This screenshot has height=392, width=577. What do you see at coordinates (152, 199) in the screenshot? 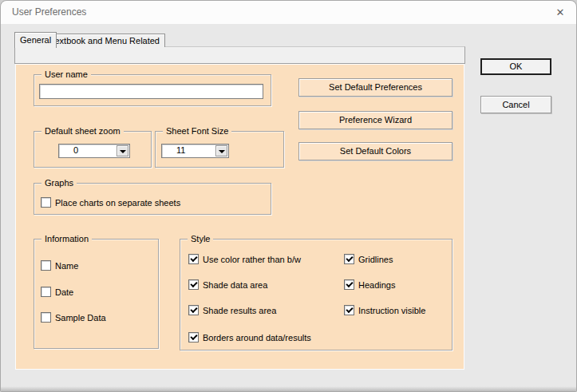
I see `graphs-group: Graphs Place charts on separate sheets` at bounding box center [152, 199].